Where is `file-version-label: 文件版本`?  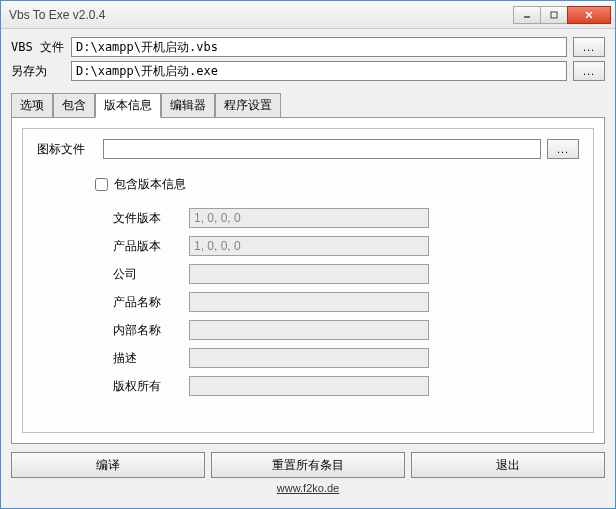
file-version-label: 文件版本 is located at coordinates (151, 218).